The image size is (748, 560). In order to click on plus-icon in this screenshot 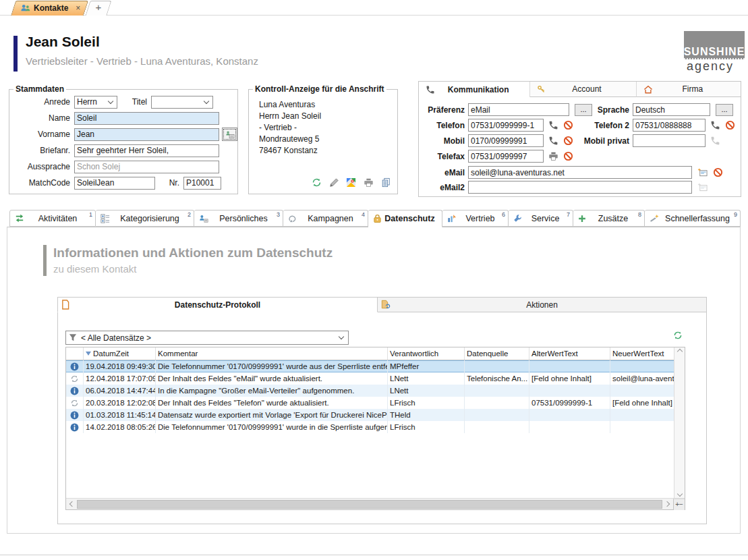, I will do `click(582, 219)`.